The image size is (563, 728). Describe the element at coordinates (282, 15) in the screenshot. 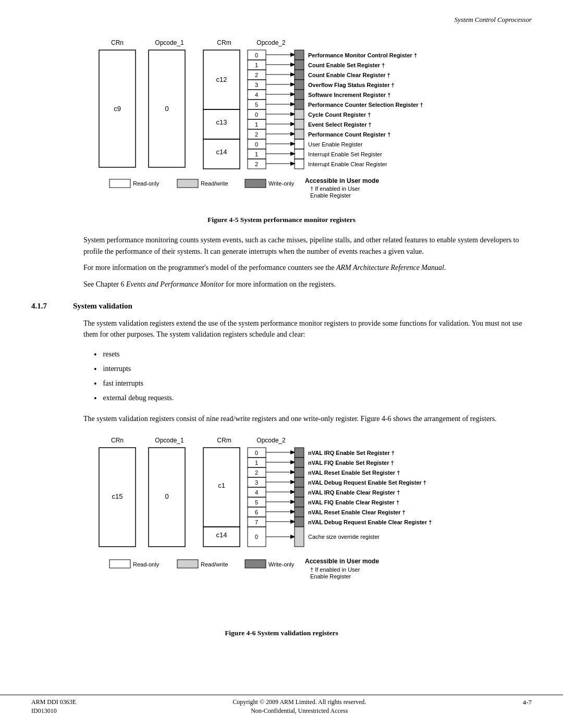

I see `page-header: System Control Coprocessor` at that location.